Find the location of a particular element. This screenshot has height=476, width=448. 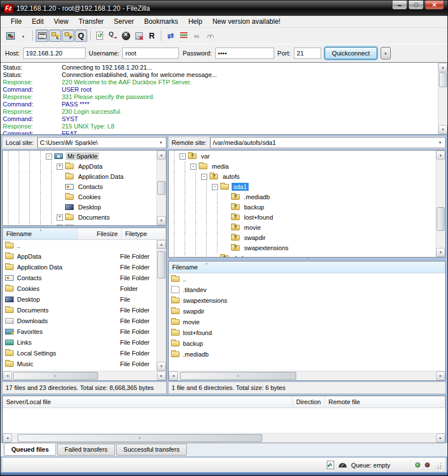

local-list-vertical-scrollbar is located at coordinates (161, 306).